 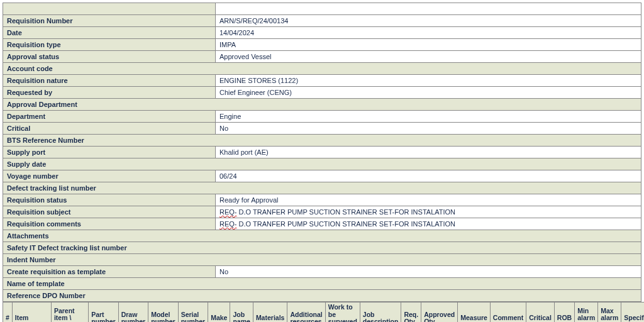 What do you see at coordinates (31, 313) in the screenshot?
I see `item-col-header: Item` at bounding box center [31, 313].